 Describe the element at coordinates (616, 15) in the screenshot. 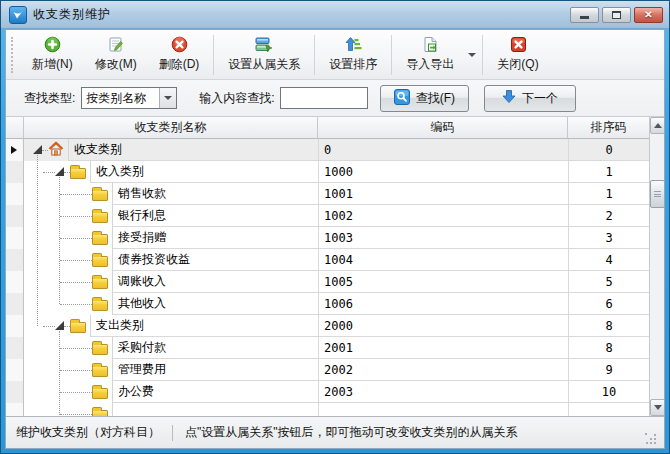

I see `maximize-icon` at that location.